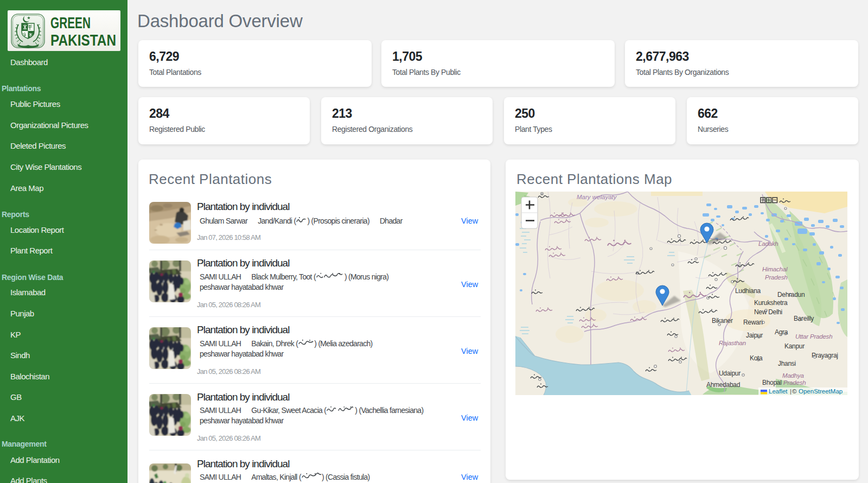 This screenshot has height=483, width=868. Describe the element at coordinates (794, 346) in the screenshot. I see `svg-text: Kanpur` at that location.